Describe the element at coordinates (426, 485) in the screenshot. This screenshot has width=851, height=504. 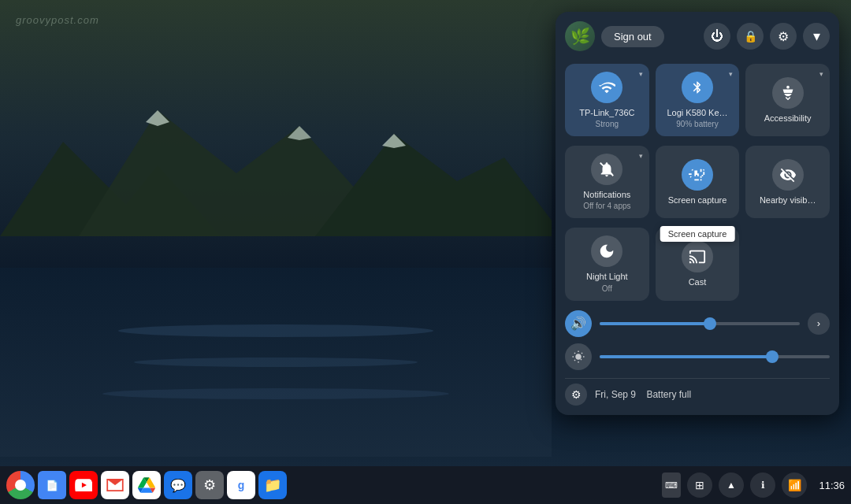
I see `taskbar: 📄 💬 ⚙` at that location.